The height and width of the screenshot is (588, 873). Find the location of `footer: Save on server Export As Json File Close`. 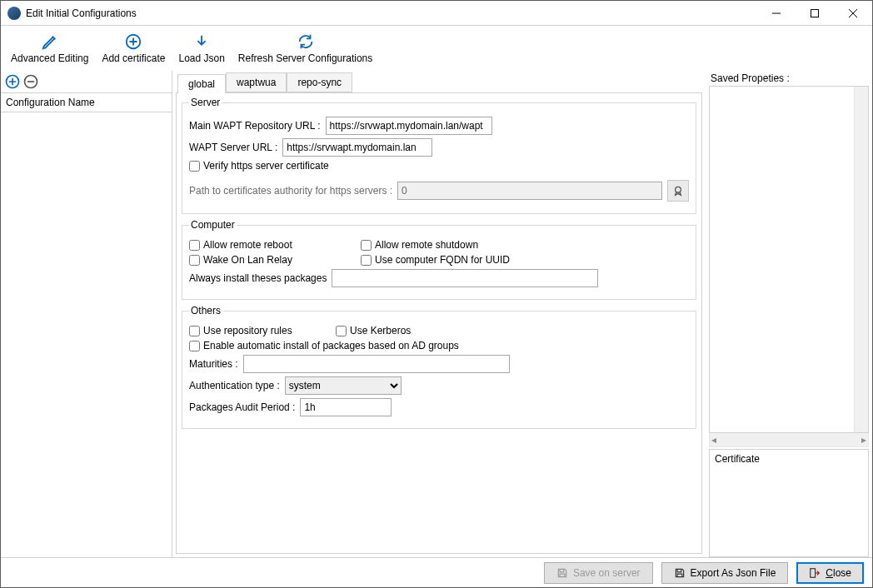

footer: Save on server Export As Json File Close is located at coordinates (436, 572).